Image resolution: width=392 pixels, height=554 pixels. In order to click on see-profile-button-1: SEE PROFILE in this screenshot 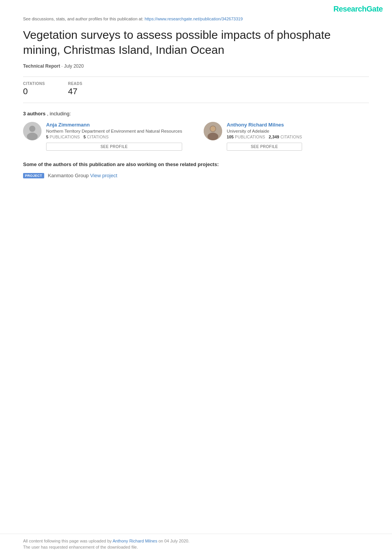, I will do `click(114, 147)`.